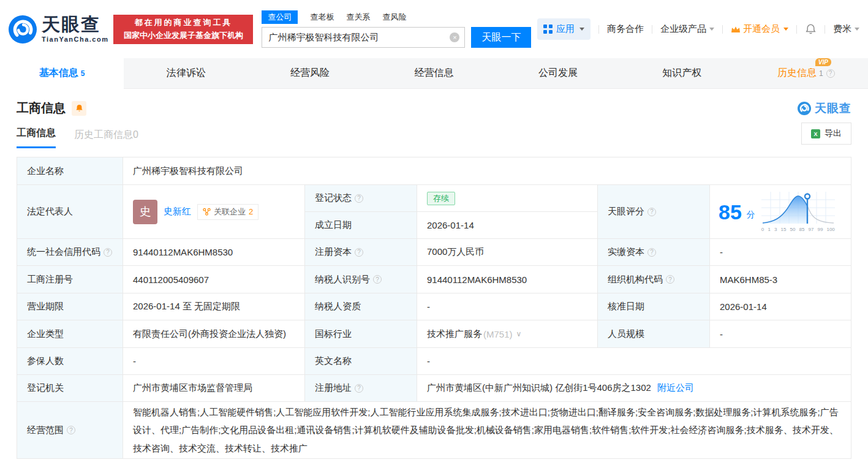  I want to click on field-label-staff-size: 人员规模, so click(654, 335).